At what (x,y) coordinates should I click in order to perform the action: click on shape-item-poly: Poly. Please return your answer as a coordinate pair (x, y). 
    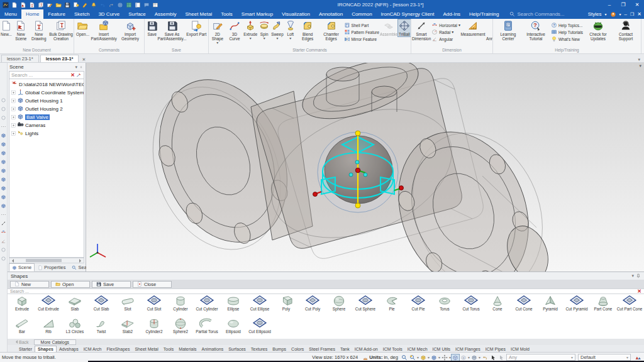
    Looking at the image, I should click on (286, 306).